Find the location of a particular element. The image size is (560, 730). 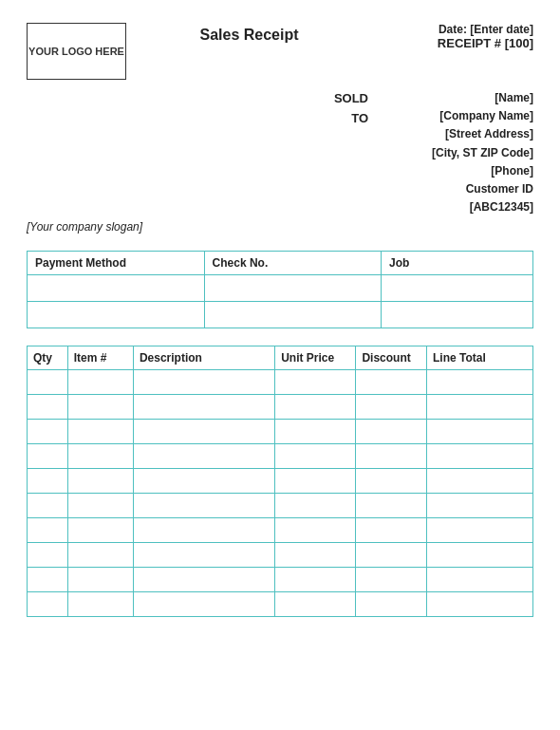

qty-header: Qty is located at coordinates (47, 359).